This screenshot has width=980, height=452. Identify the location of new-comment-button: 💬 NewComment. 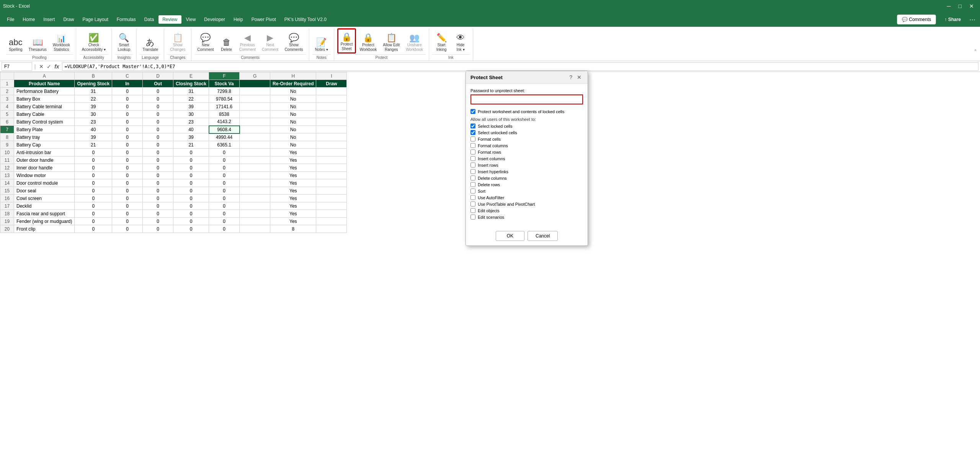
(205, 41).